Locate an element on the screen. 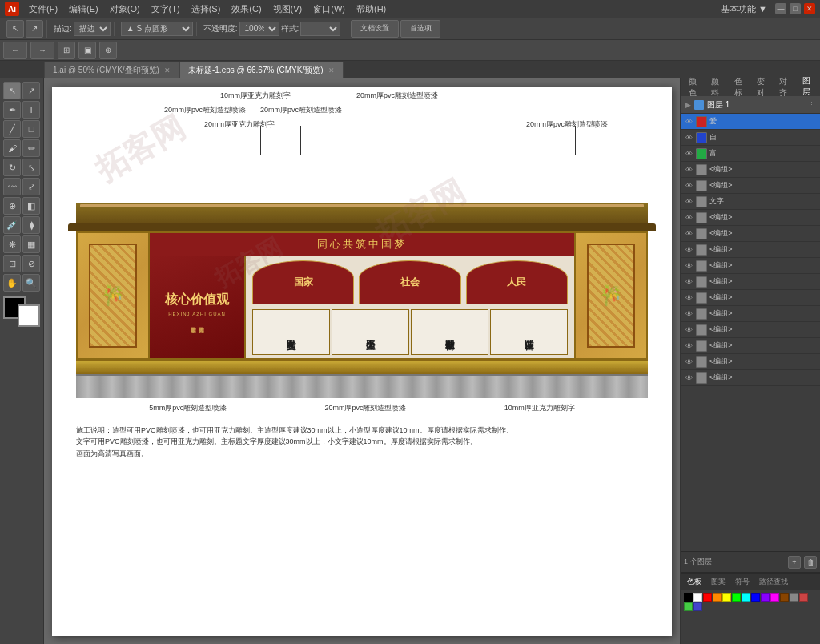  cp-tab-pathfinder: 路径查找 is located at coordinates (774, 582).